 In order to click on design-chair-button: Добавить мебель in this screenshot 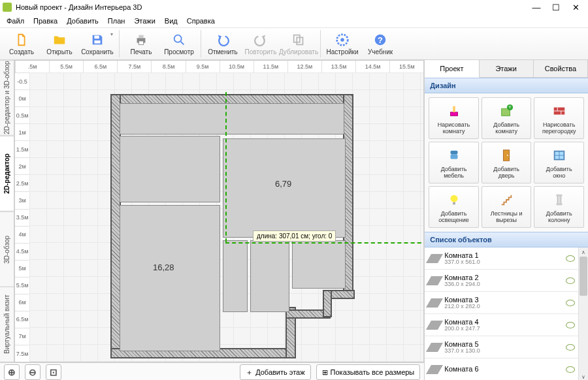, I will do `click(453, 163)`.